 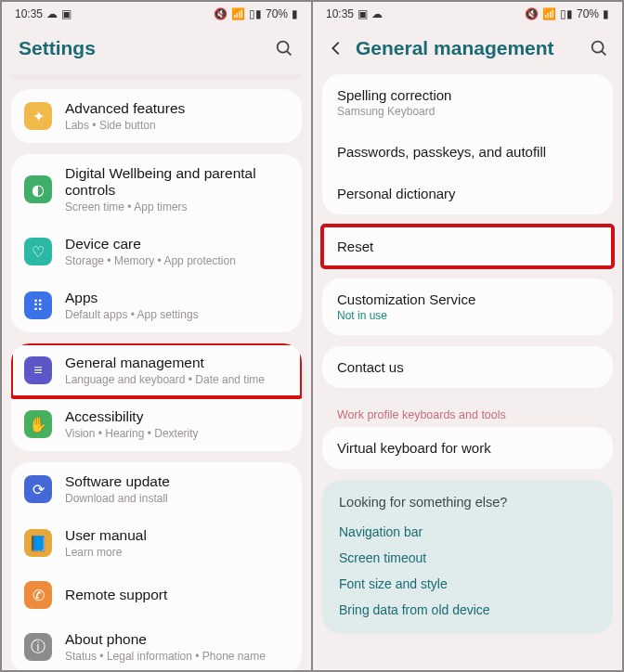 What do you see at coordinates (468, 152) in the screenshot?
I see `passwords-passkeys: Passwords, passkeys, and autofill` at bounding box center [468, 152].